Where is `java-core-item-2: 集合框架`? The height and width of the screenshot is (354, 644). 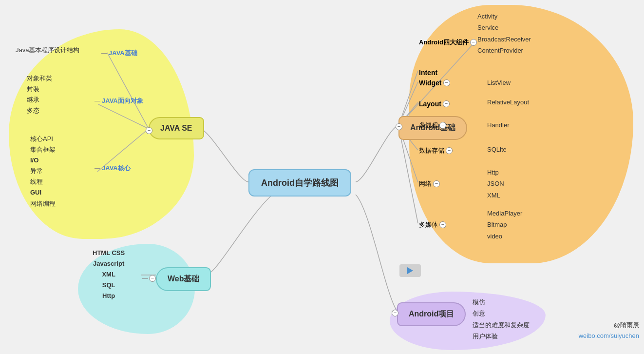 java-core-item-2: 集合框架 is located at coordinates (43, 150).